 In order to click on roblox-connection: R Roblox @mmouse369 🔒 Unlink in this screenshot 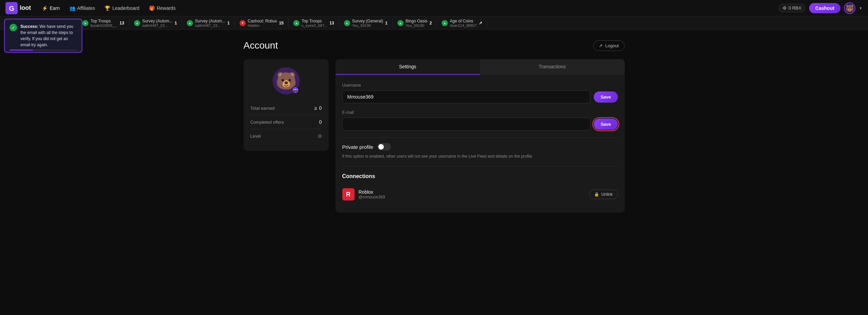, I will do `click(480, 194)`.